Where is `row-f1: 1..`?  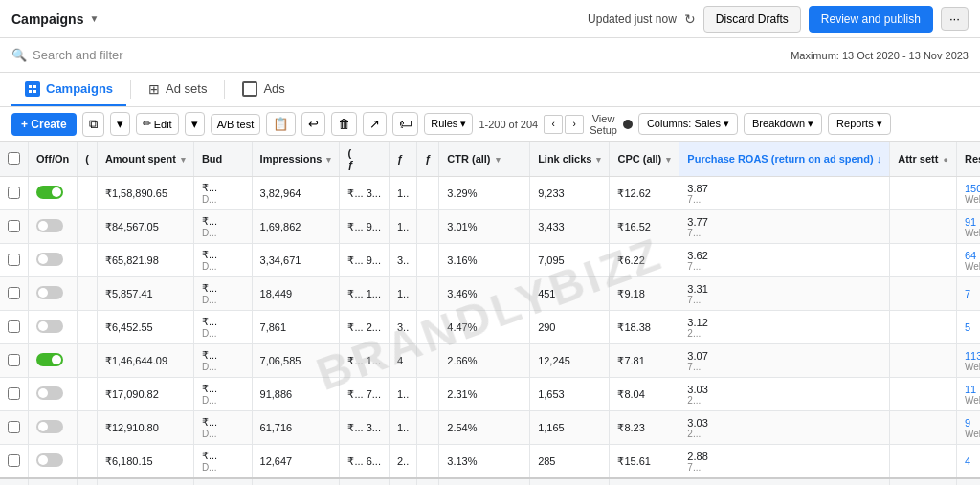
row-f1: 1.. is located at coordinates (402, 193).